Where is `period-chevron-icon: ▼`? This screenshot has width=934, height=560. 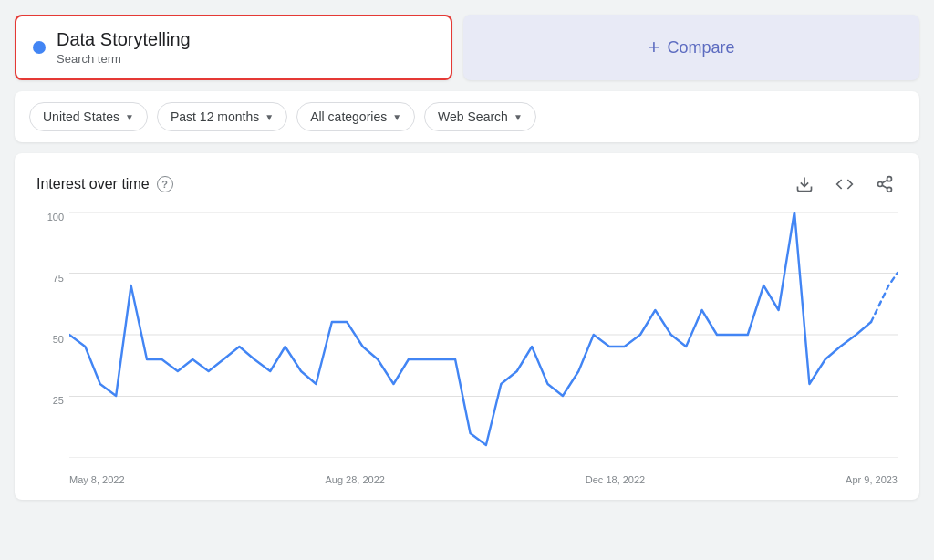
period-chevron-icon: ▼ is located at coordinates (269, 117).